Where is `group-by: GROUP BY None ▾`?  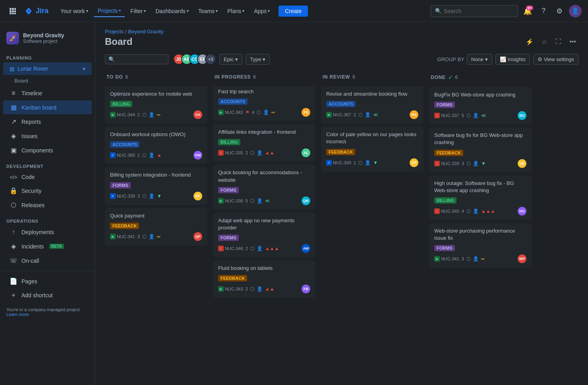 group-by: GROUP BY None ▾ is located at coordinates (464, 60).